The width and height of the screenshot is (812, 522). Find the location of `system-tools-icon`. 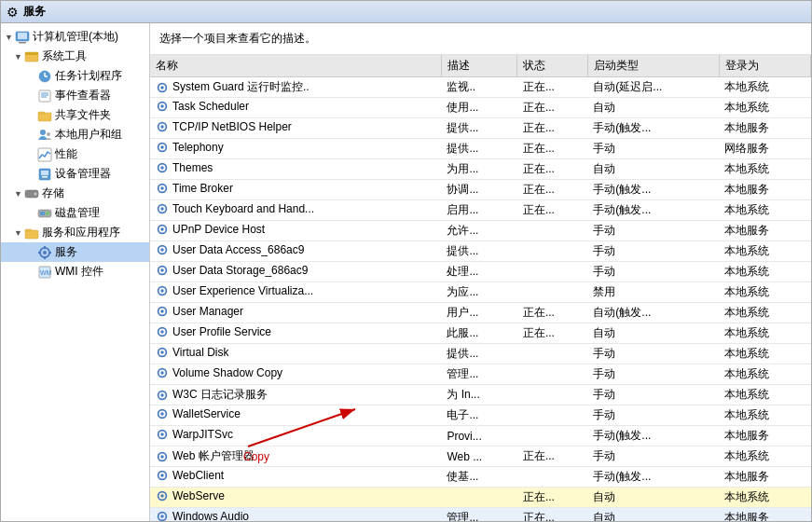

system-tools-icon is located at coordinates (32, 57).